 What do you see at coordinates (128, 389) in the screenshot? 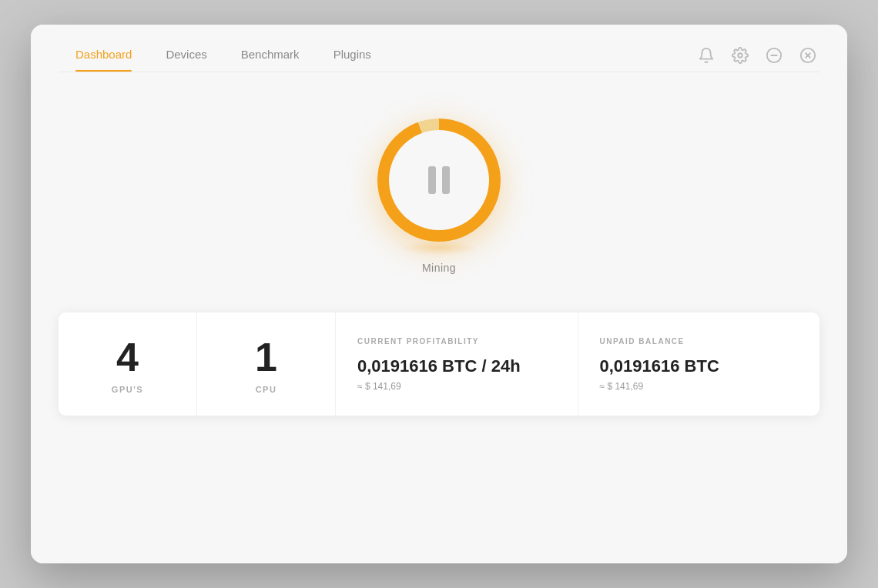
I see `gpus-label: GPU'S` at bounding box center [128, 389].